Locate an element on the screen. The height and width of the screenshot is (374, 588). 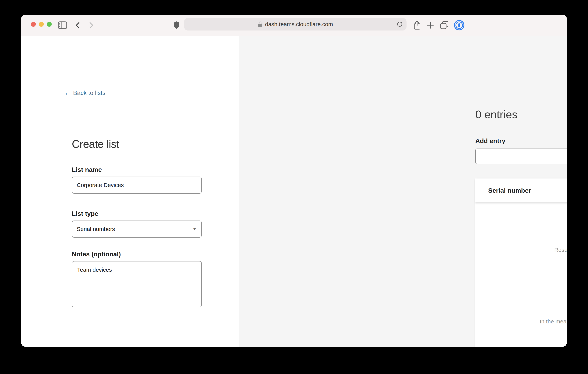
table-header-row: Serial number Created is located at coordinates (521, 191).